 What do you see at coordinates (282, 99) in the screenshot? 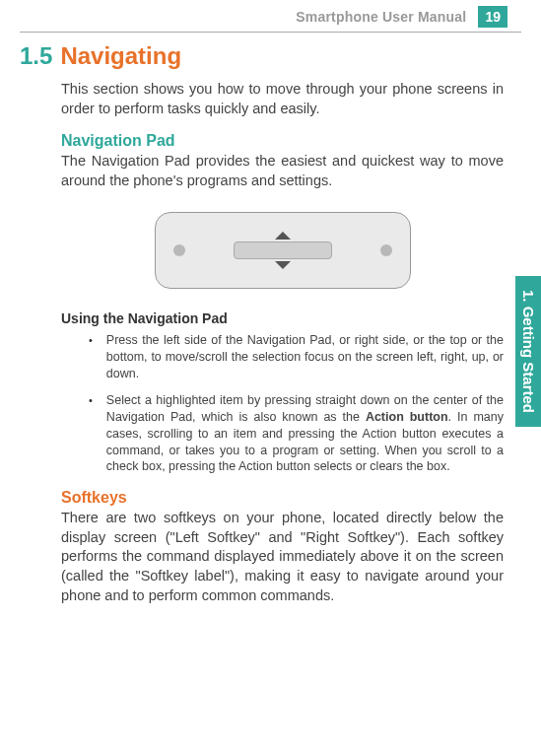
I see `section-intro: This section shows you how to move throu…` at bounding box center [282, 99].